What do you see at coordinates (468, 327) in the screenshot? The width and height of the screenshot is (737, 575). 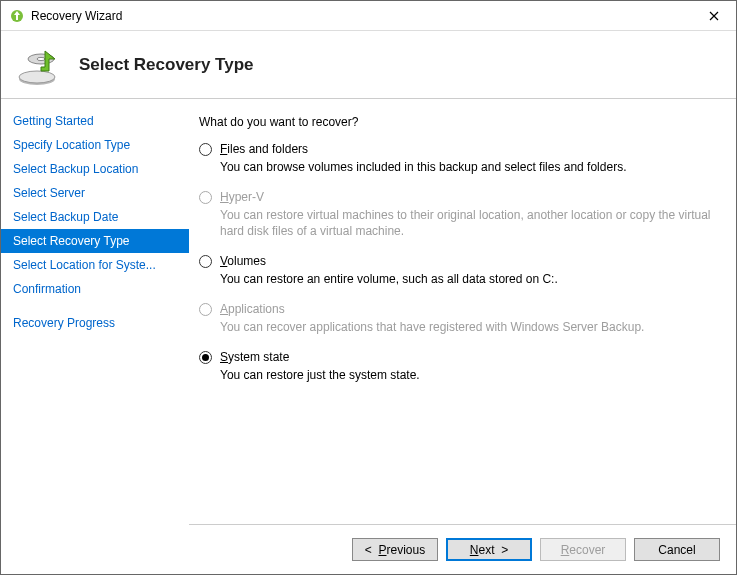 I see `option-description: You can recover applications that have r…` at bounding box center [468, 327].